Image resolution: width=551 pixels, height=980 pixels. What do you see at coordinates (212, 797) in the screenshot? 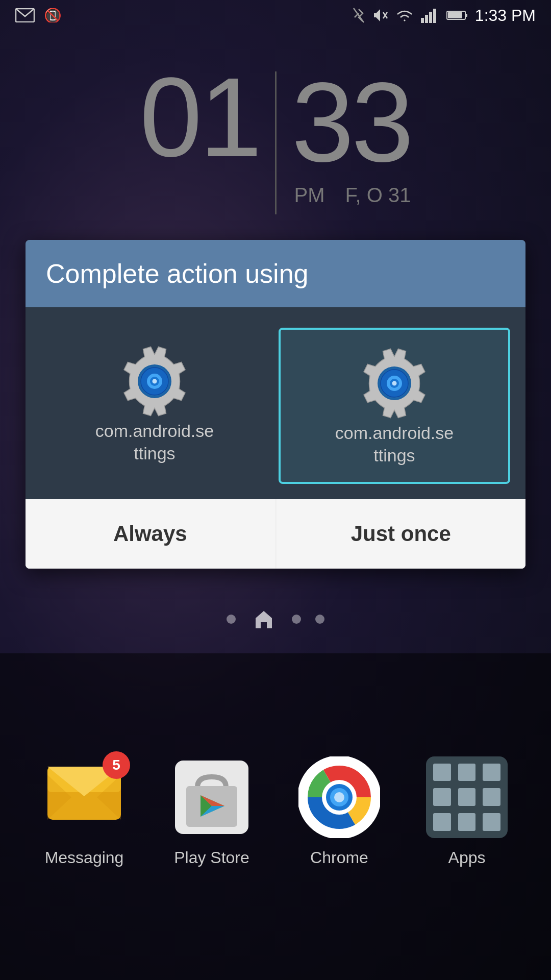
I see `play-store-icon` at bounding box center [212, 797].